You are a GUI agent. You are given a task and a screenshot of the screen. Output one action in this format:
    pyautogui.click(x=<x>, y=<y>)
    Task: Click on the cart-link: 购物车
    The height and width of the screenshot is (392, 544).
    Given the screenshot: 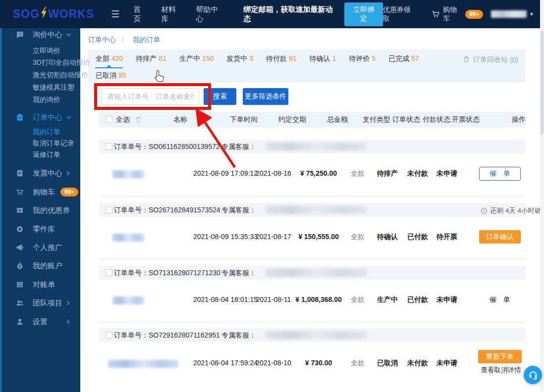 What is the action you would take?
    pyautogui.click(x=453, y=14)
    